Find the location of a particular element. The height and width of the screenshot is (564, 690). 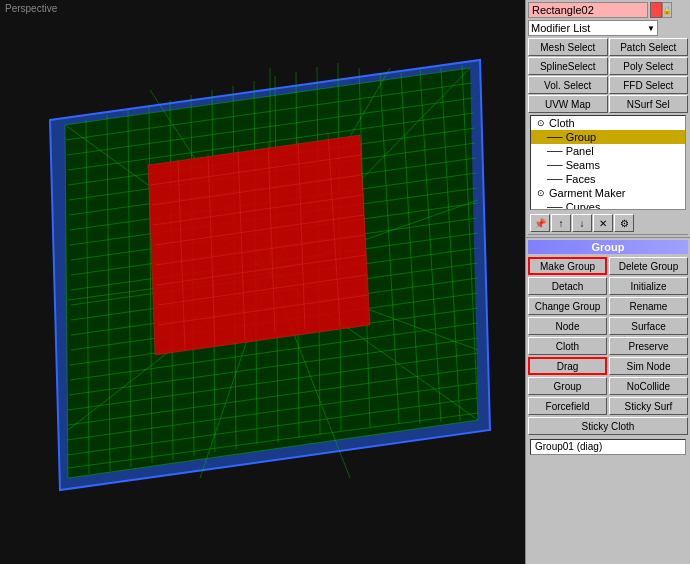

lock-icon: 🔒 is located at coordinates (667, 10).